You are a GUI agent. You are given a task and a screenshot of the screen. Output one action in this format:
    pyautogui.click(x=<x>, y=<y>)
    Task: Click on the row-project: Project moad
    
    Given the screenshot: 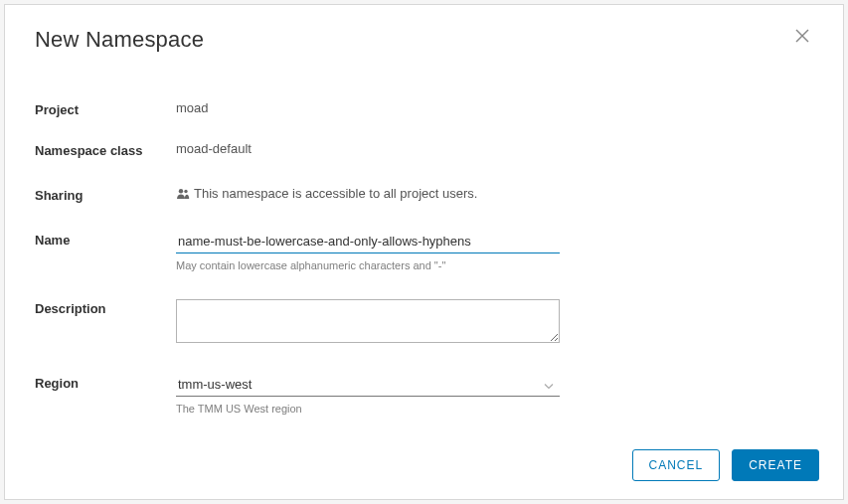 What is the action you would take?
    pyautogui.click(x=424, y=109)
    